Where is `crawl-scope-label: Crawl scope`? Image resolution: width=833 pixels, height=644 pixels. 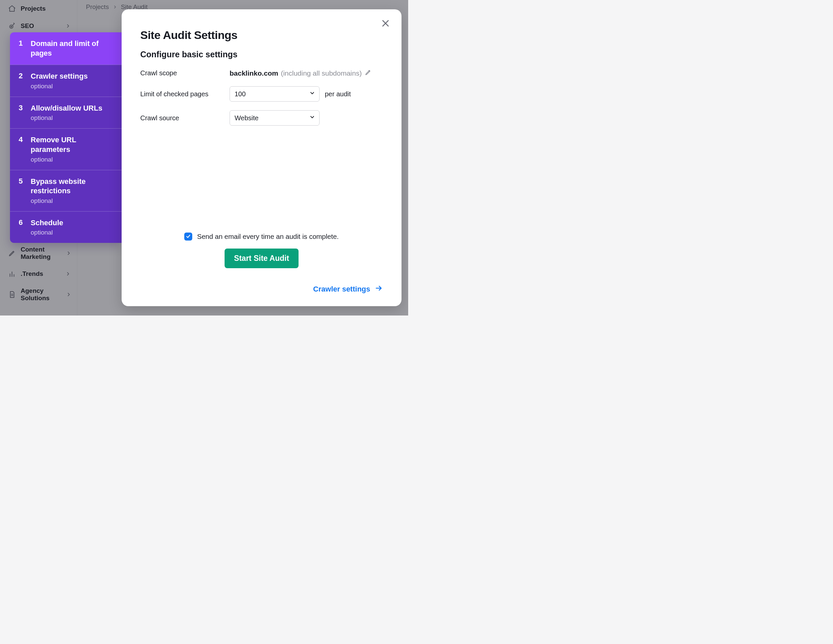 crawl-scope-label: Crawl scope is located at coordinates (185, 73).